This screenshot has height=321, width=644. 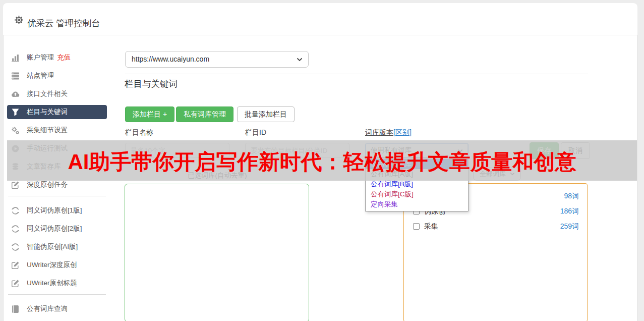 What do you see at coordinates (300, 60) in the screenshot?
I see `chevron-down-icon` at bounding box center [300, 60].